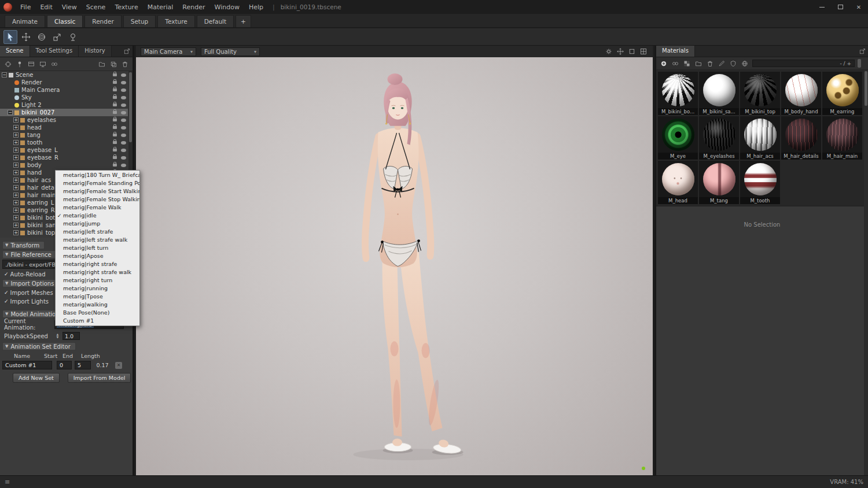 The image size is (868, 488). I want to click on material-m-tooth: M_tooth, so click(760, 183).